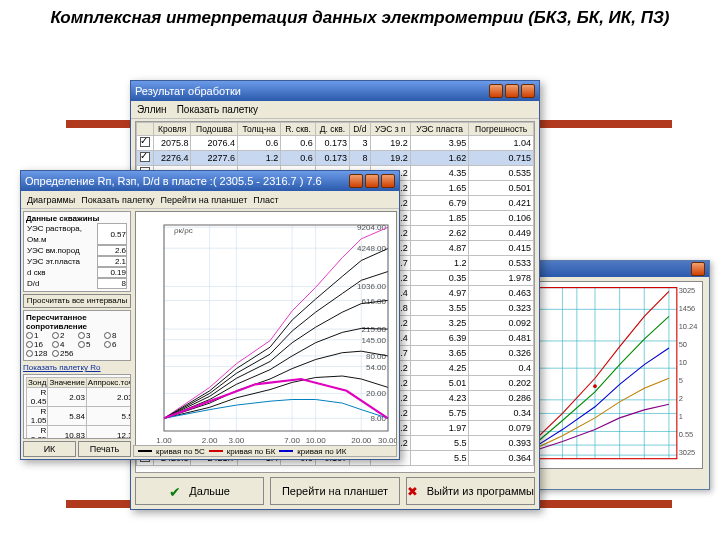 The width and height of the screenshot is (720, 540). What do you see at coordinates (210, 181) in the screenshot?
I see `paletka-titlebar: Определение Rп, Rзп, D/d в пласте :( 230…` at bounding box center [210, 181].